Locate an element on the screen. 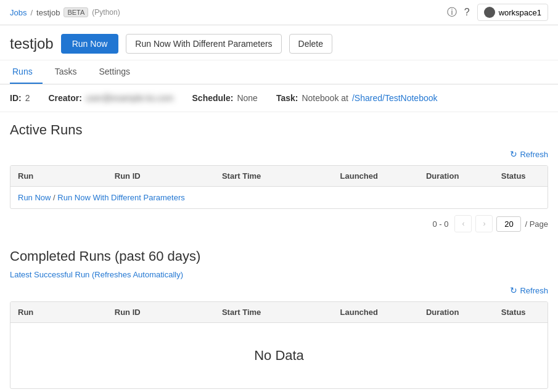 The image size is (558, 392). beta-badge: BETA is located at coordinates (76, 12).